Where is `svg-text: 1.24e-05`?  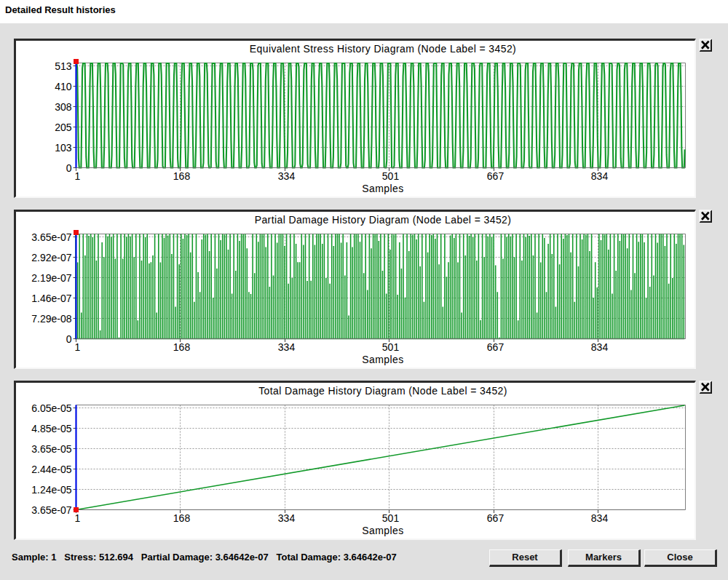
svg-text: 1.24e-05 is located at coordinates (51, 490).